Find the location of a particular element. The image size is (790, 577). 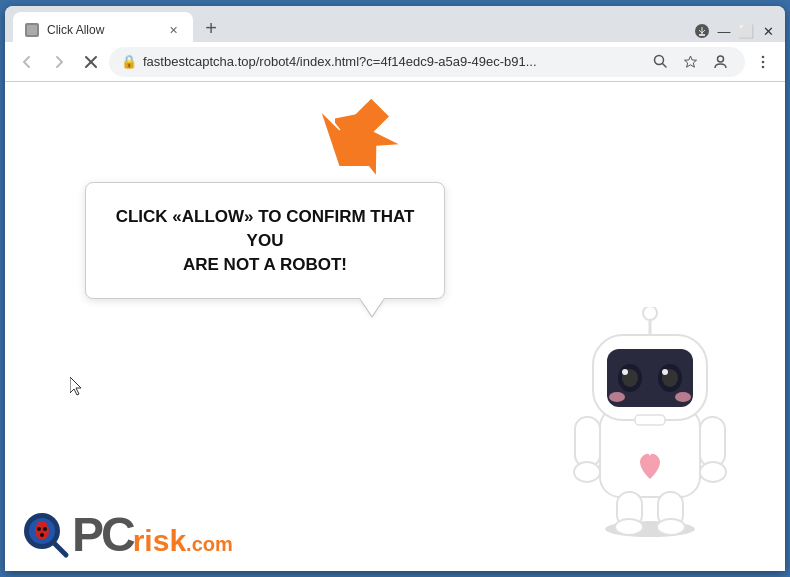

reload-button is located at coordinates (91, 62).